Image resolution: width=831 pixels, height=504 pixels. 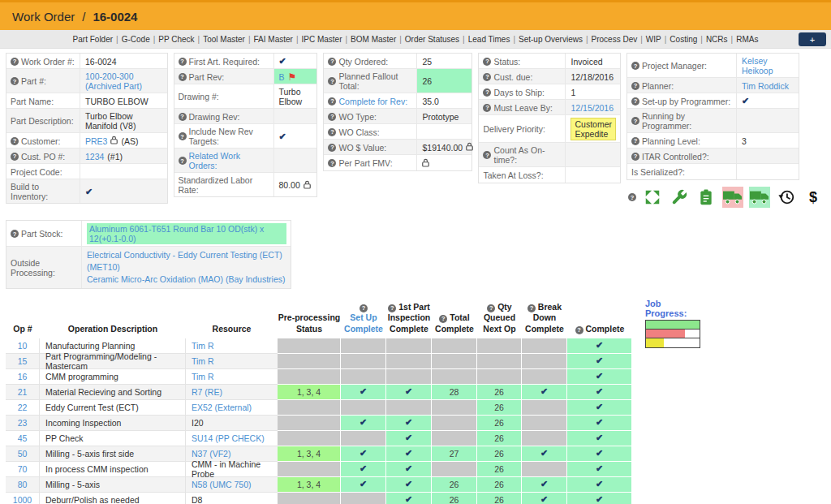 I want to click on nav-link: Part Folder, so click(x=93, y=39).